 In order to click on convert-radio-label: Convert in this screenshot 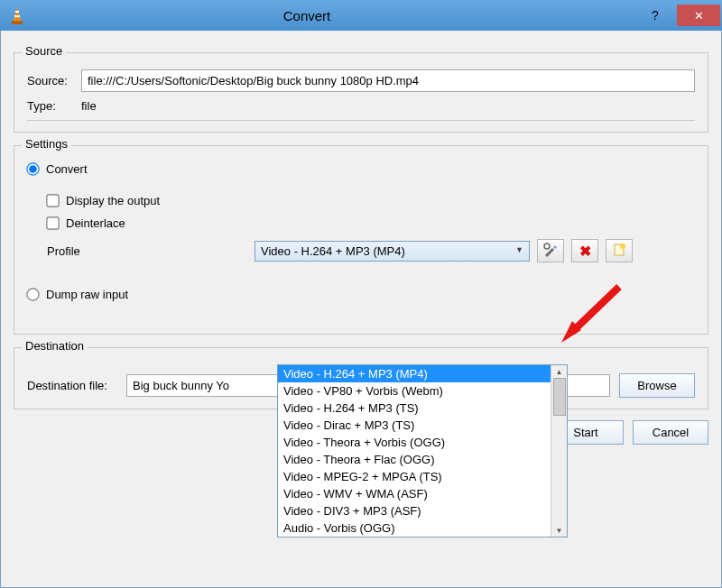, I will do `click(67, 170)`.